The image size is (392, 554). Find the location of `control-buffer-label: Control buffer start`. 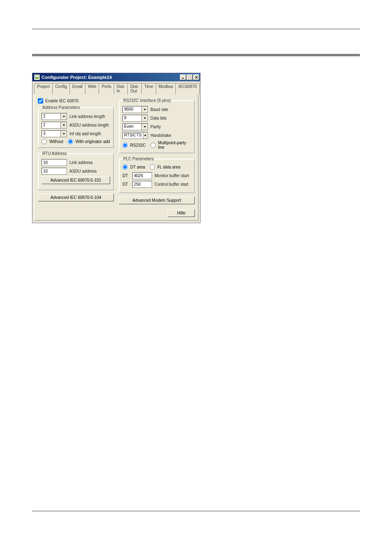

control-buffer-label: Control buffer start is located at coordinates (172, 184).